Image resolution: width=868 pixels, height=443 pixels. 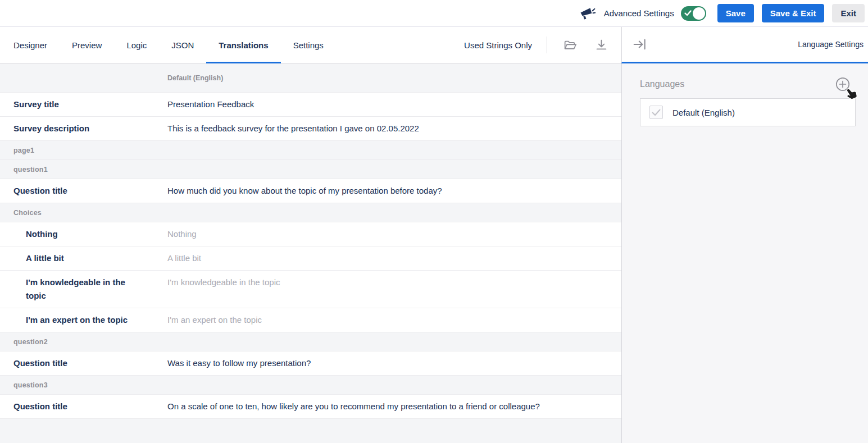 What do you see at coordinates (699, 13) in the screenshot?
I see `toggle-knob` at bounding box center [699, 13].